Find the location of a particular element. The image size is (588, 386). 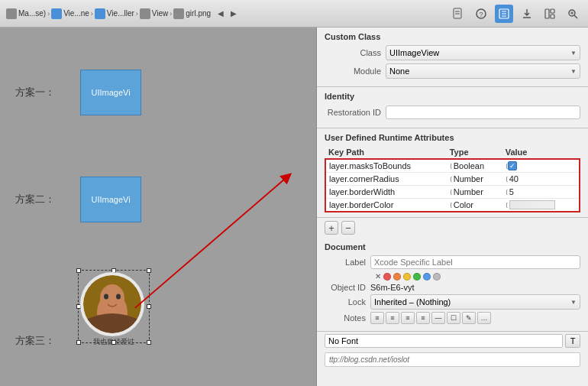

section-2: 方案二： UIImageVi is located at coordinates (78, 199).